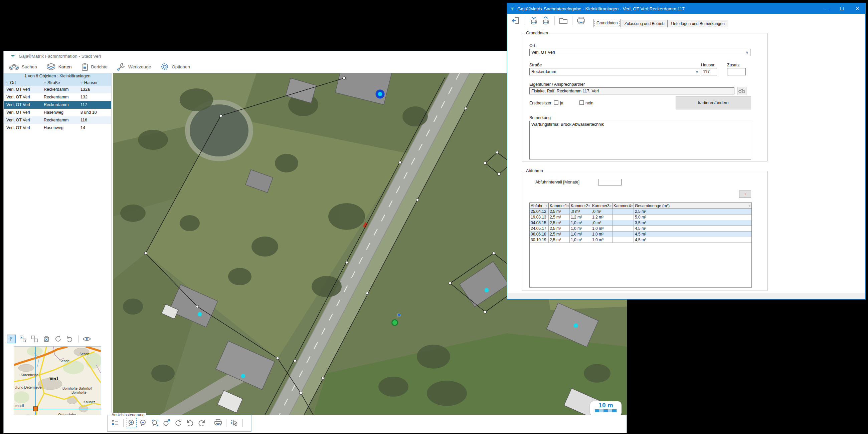 This screenshot has height=434, width=868. Describe the element at coordinates (516, 21) in the screenshot. I see `exit-dialog-button` at that location.